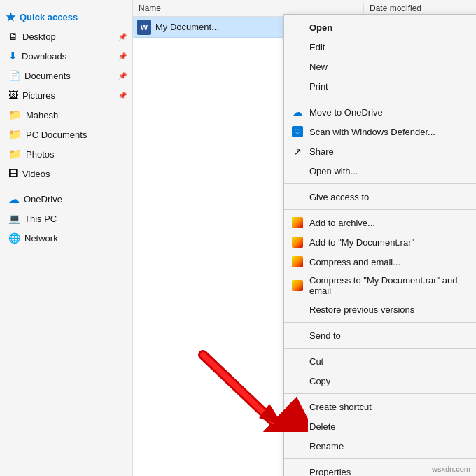  Describe the element at coordinates (13, 95) in the screenshot. I see `pictures-icon: 🖼` at that location.